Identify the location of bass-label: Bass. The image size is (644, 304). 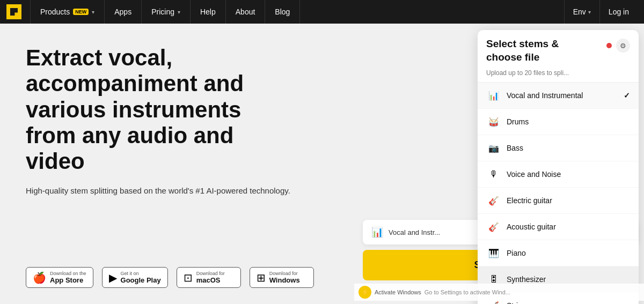
(568, 148).